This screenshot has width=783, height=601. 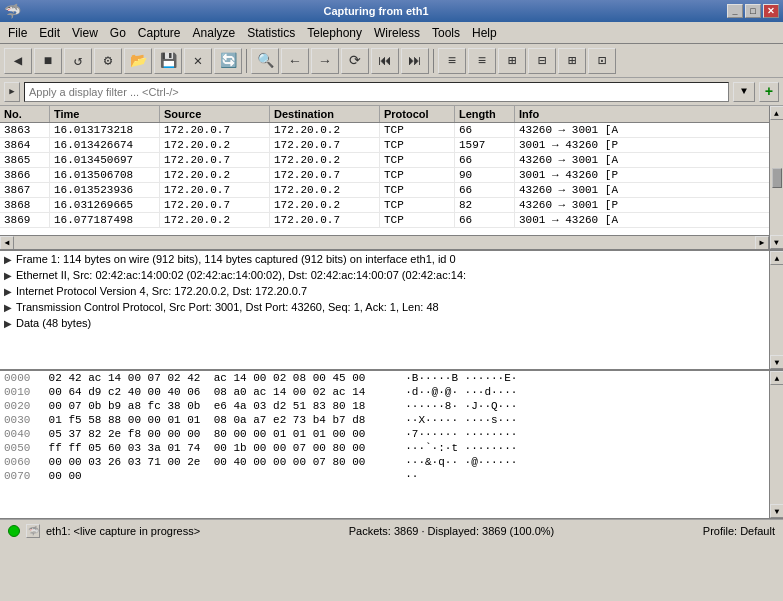 I want to click on restart-button: ↺, so click(x=78, y=61).